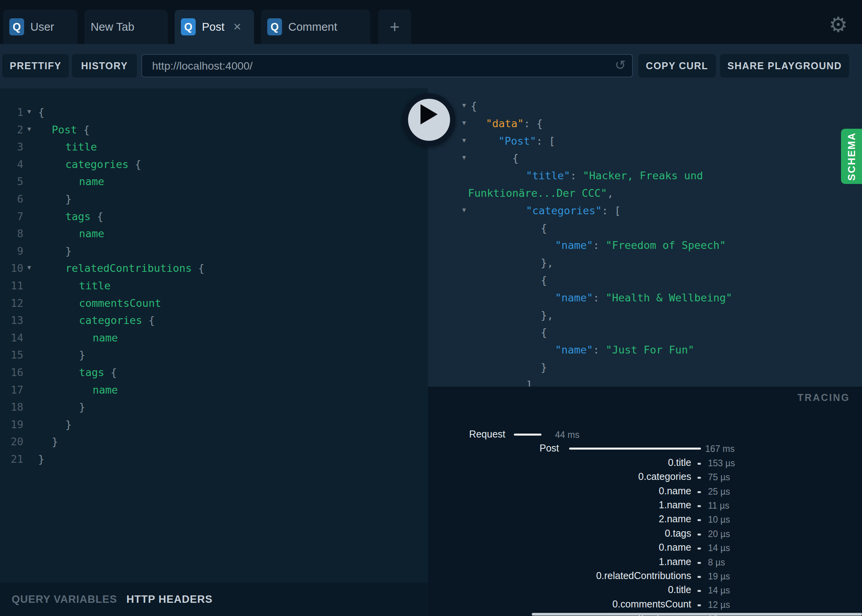 The height and width of the screenshot is (616, 862). What do you see at coordinates (645, 142) in the screenshot?
I see `response-line: ▾"Post": [` at bounding box center [645, 142].